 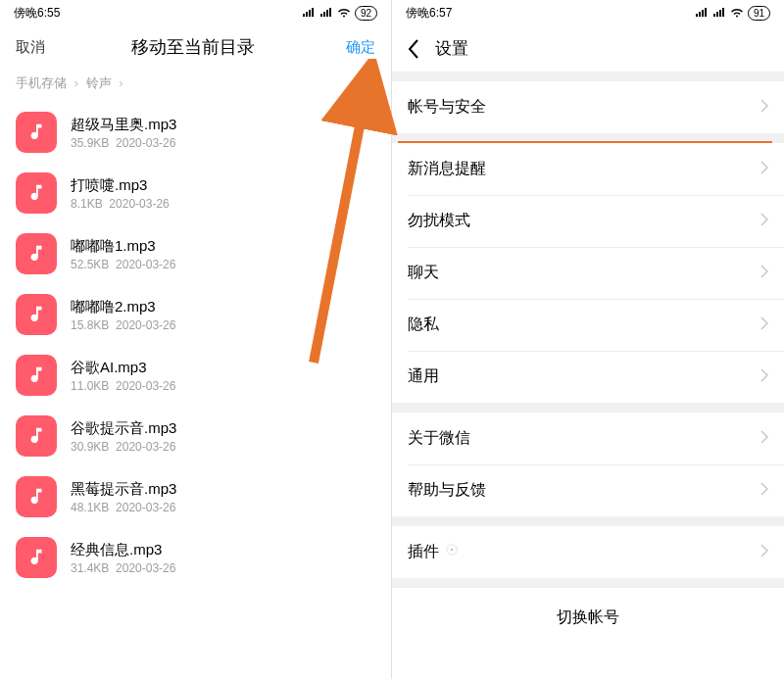 What do you see at coordinates (196, 86) in the screenshot?
I see `breadcrumb: 手机存储 › 铃声 ›` at bounding box center [196, 86].